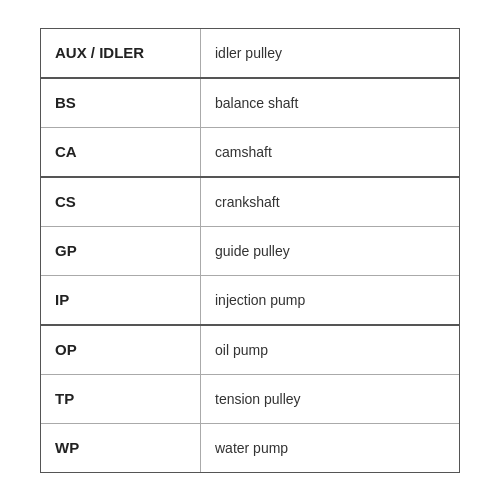 Image resolution: width=500 pixels, height=500 pixels. I want to click on description-cell: crankshaft, so click(330, 202).